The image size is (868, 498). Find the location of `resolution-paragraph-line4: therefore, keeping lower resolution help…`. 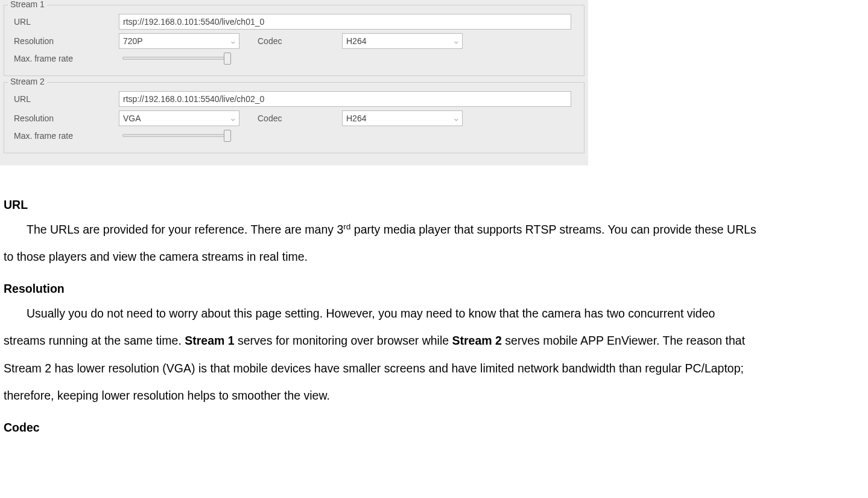

resolution-paragraph-line4: therefore, keeping lower resolution help… is located at coordinates (434, 396).